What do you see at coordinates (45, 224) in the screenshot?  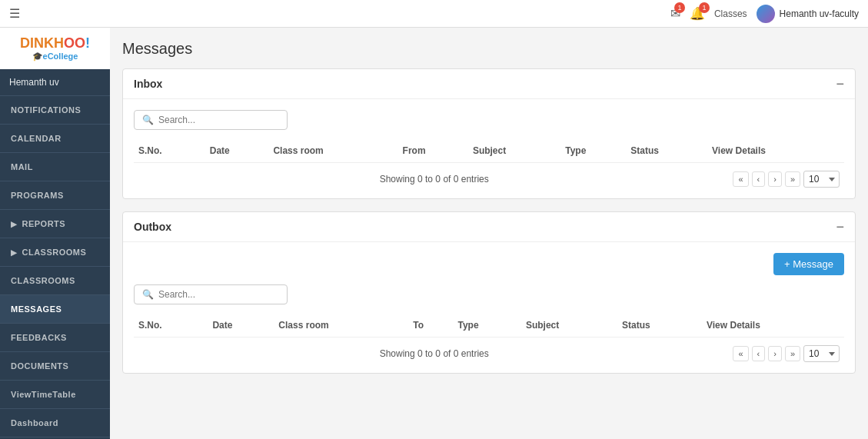 I see `sidebar-item-label: REPORTS` at bounding box center [45, 224].